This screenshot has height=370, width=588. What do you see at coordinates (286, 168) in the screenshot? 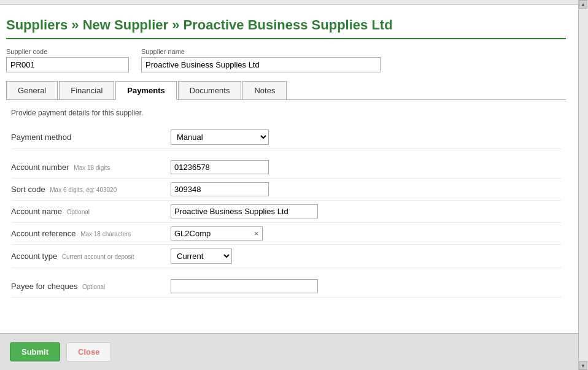
I see `account-number-row: Account number Max 18 digits` at bounding box center [286, 168].